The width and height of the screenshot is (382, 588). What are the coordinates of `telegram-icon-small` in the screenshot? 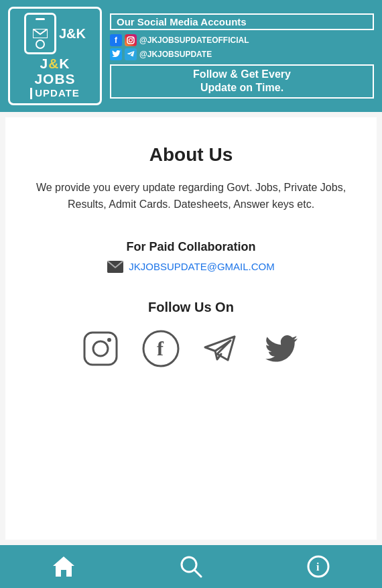 It's located at (131, 54).